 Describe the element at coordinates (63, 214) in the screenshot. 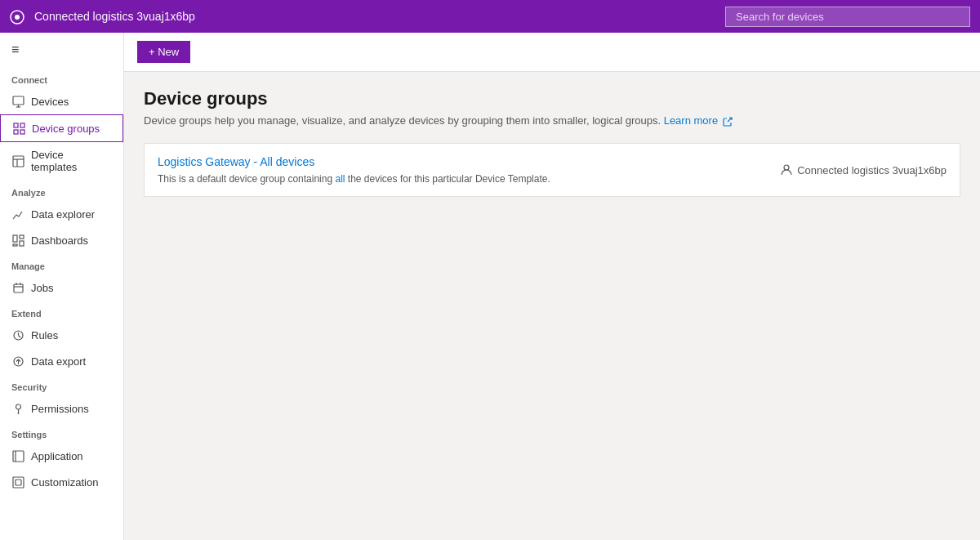

I see `sidebar-item-data-explorer-label: Data explorer` at that location.